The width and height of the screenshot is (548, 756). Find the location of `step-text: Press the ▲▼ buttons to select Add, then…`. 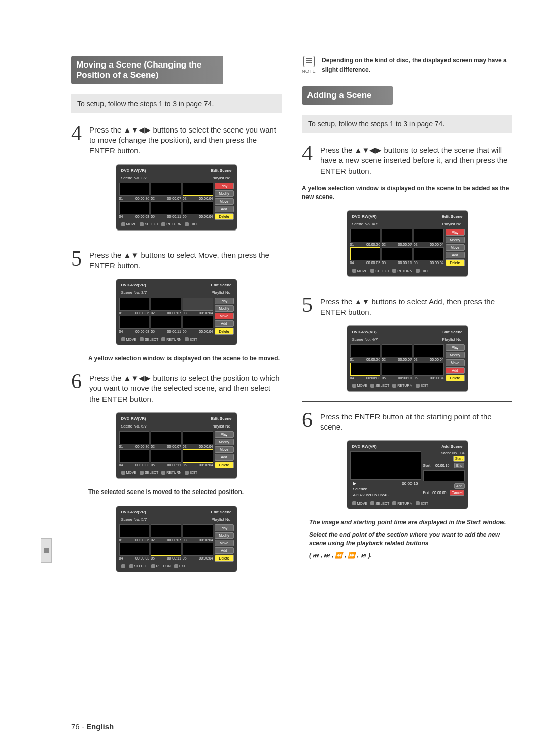

step-text: Press the ▲▼ buttons to select Add, then… is located at coordinates (416, 307).